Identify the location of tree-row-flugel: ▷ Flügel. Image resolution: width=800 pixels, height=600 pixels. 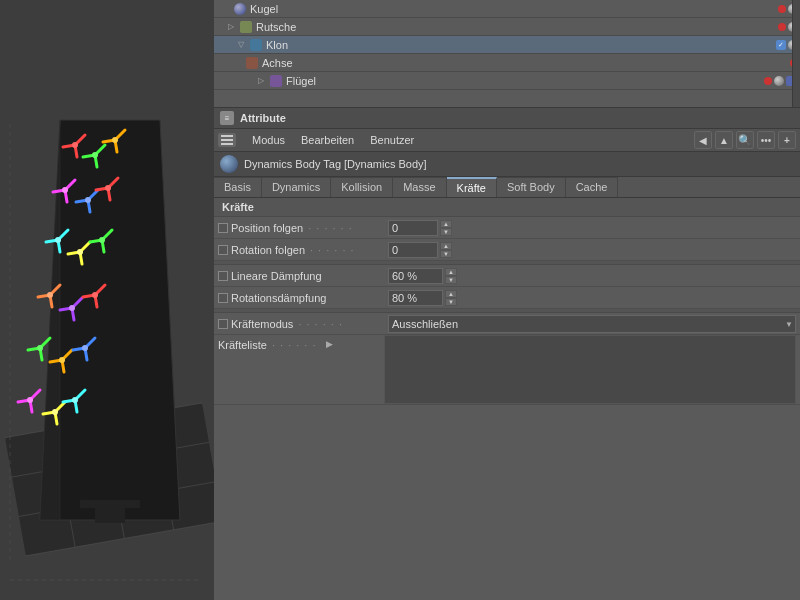
(507, 81).